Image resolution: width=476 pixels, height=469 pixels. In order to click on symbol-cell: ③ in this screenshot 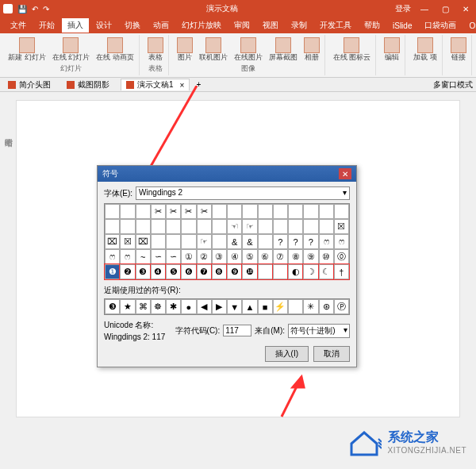, I will do `click(219, 257)`.